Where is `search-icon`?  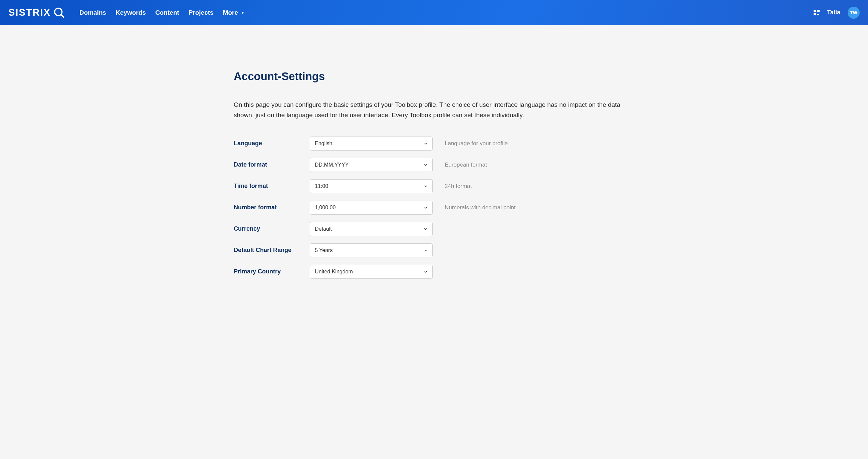 search-icon is located at coordinates (59, 13).